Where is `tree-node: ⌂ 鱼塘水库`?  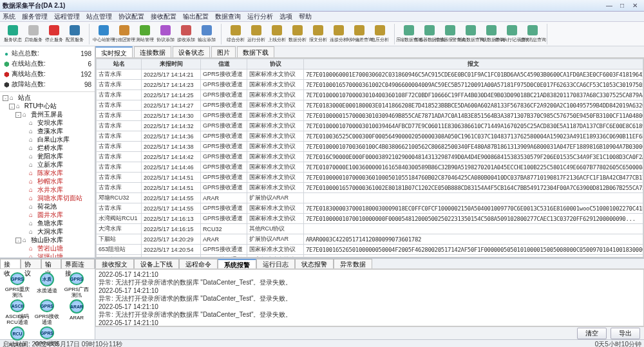
tree-node: ⌂ 鱼塘水库 is located at coordinates (48, 223).